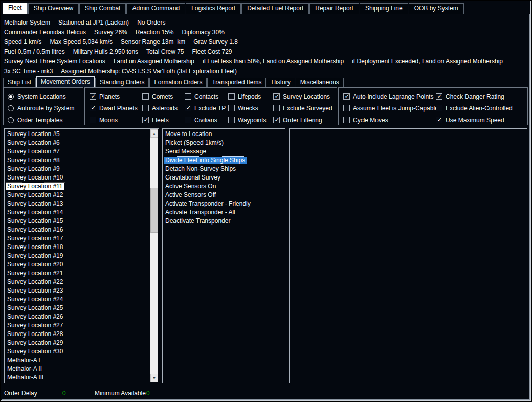 Image resolution: width=532 pixels, height=402 pixels. I want to click on scroll-down-icon: ▼, so click(154, 378).